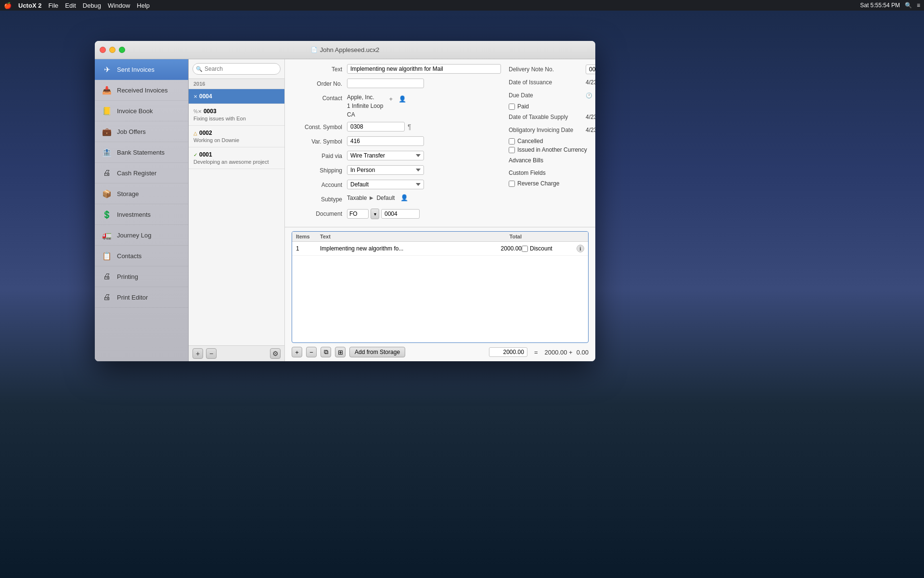 The image size is (924, 578). I want to click on document-prefix-input, so click(358, 214).